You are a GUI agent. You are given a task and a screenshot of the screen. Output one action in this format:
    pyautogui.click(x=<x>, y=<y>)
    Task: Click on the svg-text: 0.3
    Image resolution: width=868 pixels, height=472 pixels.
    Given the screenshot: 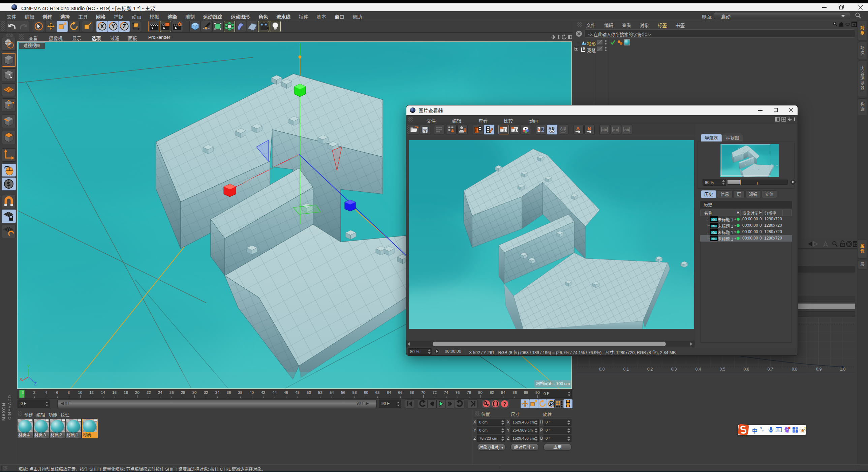 What is the action you would take?
    pyautogui.click(x=674, y=369)
    